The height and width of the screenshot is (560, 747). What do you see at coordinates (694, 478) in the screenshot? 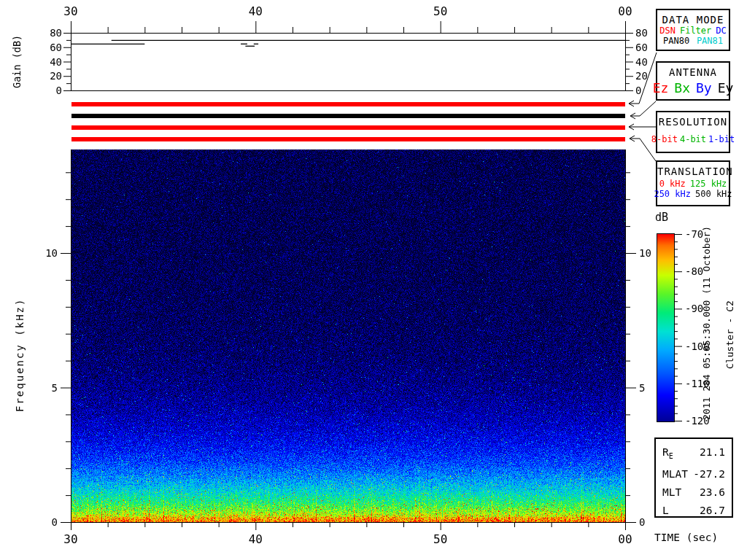
I see `ephemeris-box: RE 21.1 MLAT -27.2 MLT 23.6 L 26.7` at bounding box center [694, 478].